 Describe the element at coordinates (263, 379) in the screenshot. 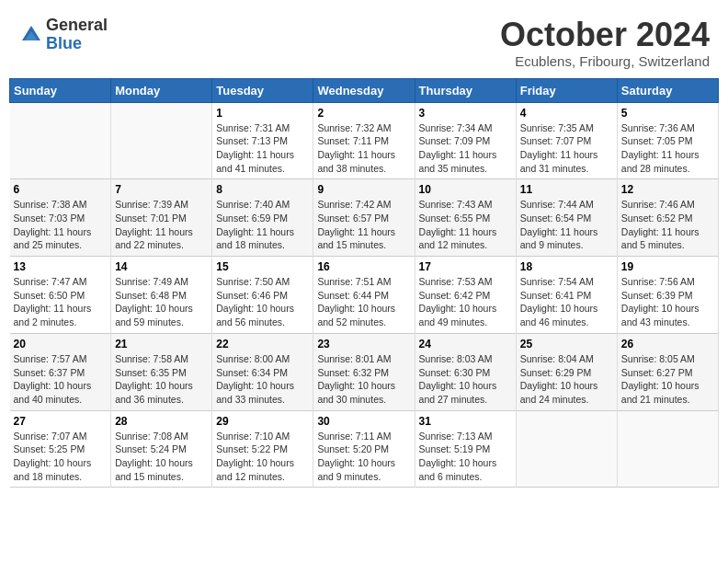

I see `day-info: Sunrise: 8:00 AM Sunset: 6:34 PM Dayligh…` at that location.